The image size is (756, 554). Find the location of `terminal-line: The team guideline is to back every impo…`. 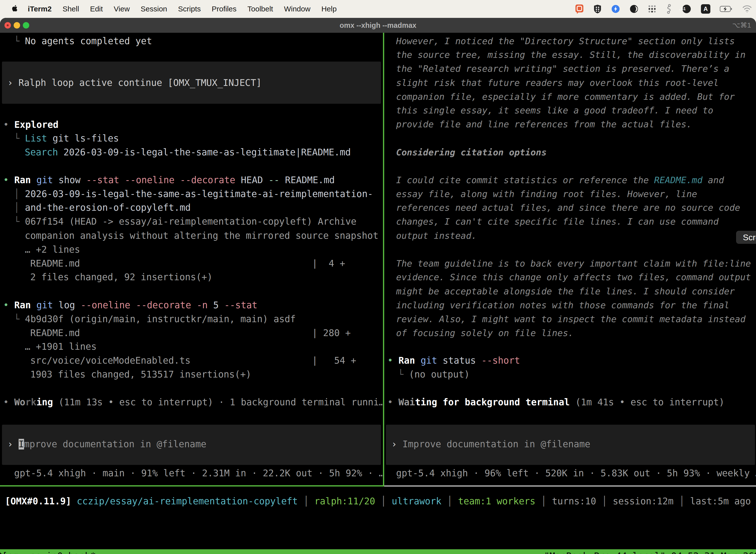

terminal-line: The team guideline is to back every impo… is located at coordinates (573, 264).